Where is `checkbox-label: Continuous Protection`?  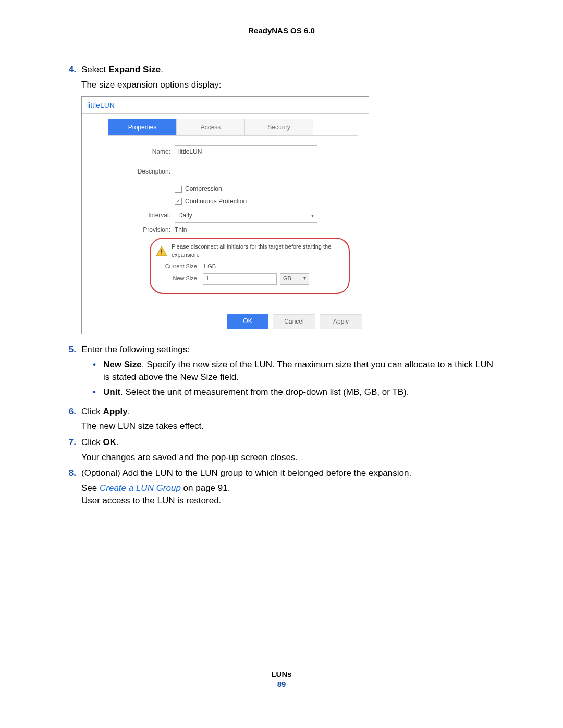
checkbox-label: Continuous Protection is located at coordinates (216, 201).